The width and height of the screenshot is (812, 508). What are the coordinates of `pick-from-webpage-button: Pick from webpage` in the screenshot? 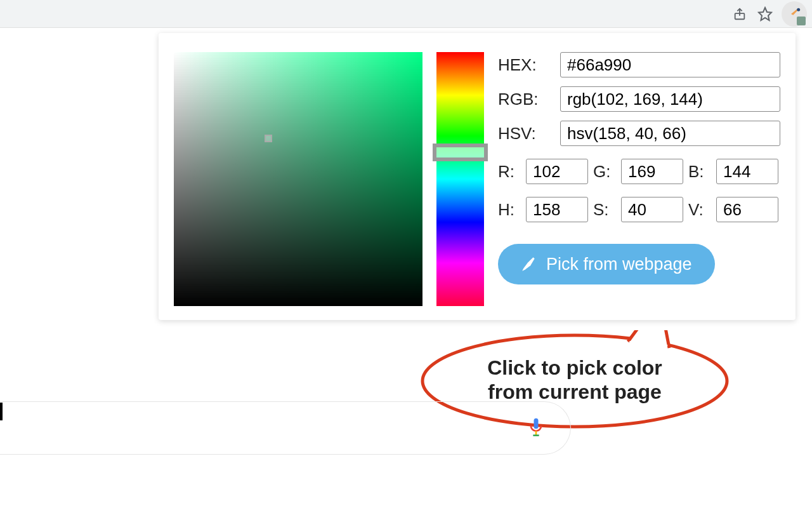 It's located at (606, 264).